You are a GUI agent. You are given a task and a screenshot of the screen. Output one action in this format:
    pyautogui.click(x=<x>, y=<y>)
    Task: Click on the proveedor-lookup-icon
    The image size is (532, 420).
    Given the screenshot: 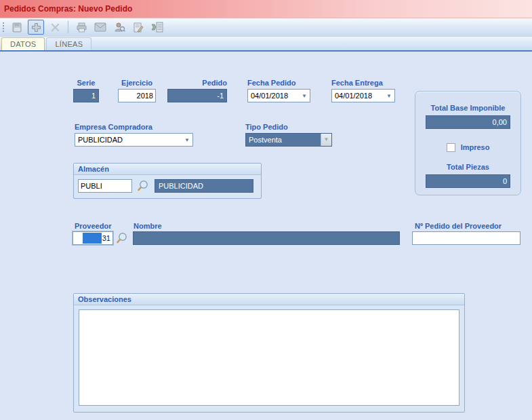 What is the action you would take?
    pyautogui.click(x=122, y=238)
    